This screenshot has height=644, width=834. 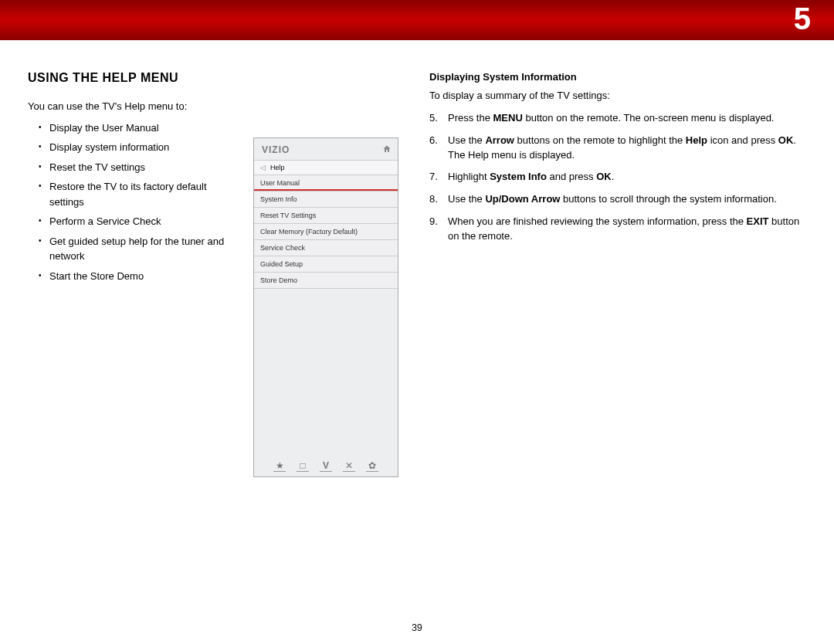 I want to click on step-text: When you are finished reviewing the syst…, so click(x=627, y=229).